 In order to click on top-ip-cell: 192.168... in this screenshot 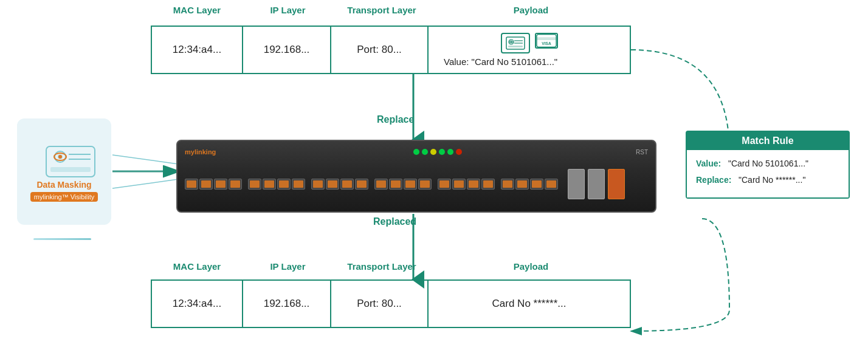, I will do `click(287, 50)`.